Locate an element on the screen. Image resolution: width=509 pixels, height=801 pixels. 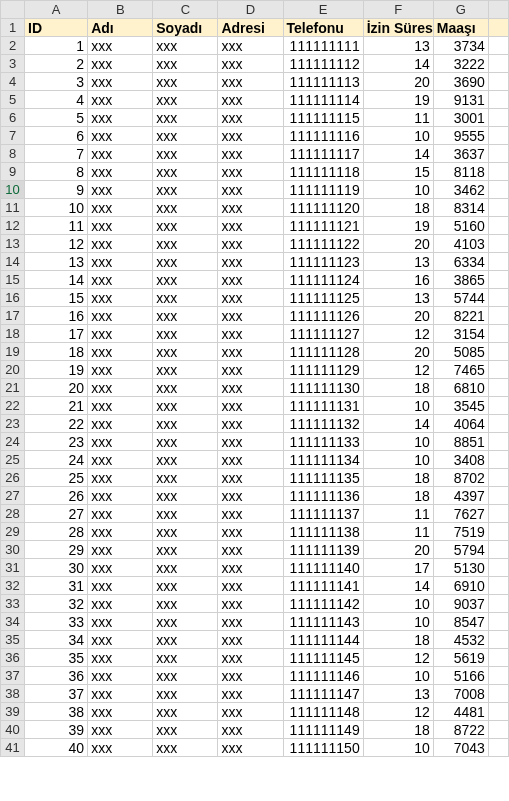
row-head-41: 41 is located at coordinates (13, 748).